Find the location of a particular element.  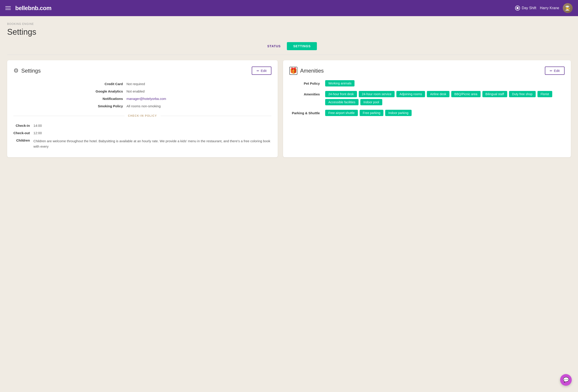

chat-button: 💬 is located at coordinates (566, 380).